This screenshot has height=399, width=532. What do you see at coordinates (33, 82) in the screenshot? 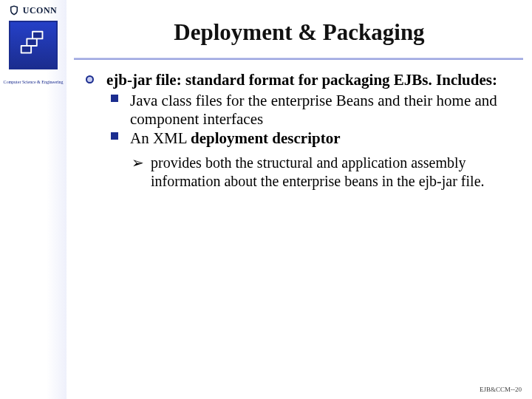
I see `seal-caption: Computer Science & Engineering` at bounding box center [33, 82].